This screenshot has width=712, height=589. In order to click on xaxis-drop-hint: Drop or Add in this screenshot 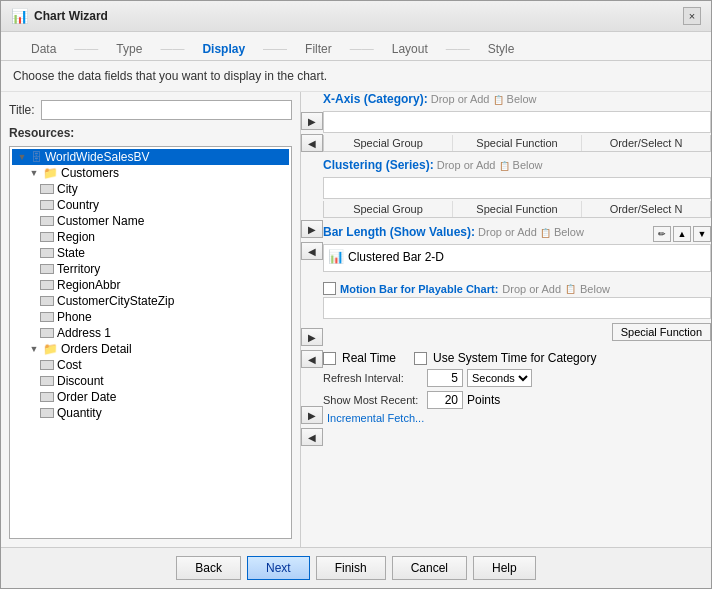, I will do `click(460, 99)`.